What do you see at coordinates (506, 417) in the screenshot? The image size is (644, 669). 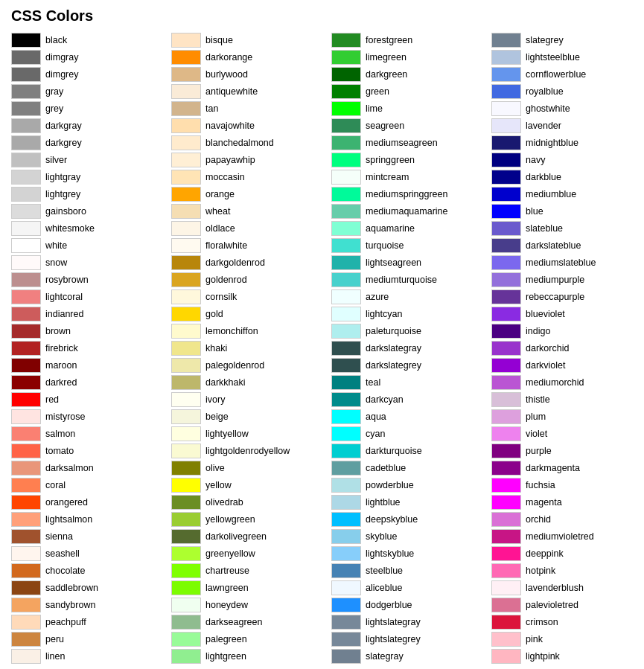 I see `swatch-plum` at bounding box center [506, 417].